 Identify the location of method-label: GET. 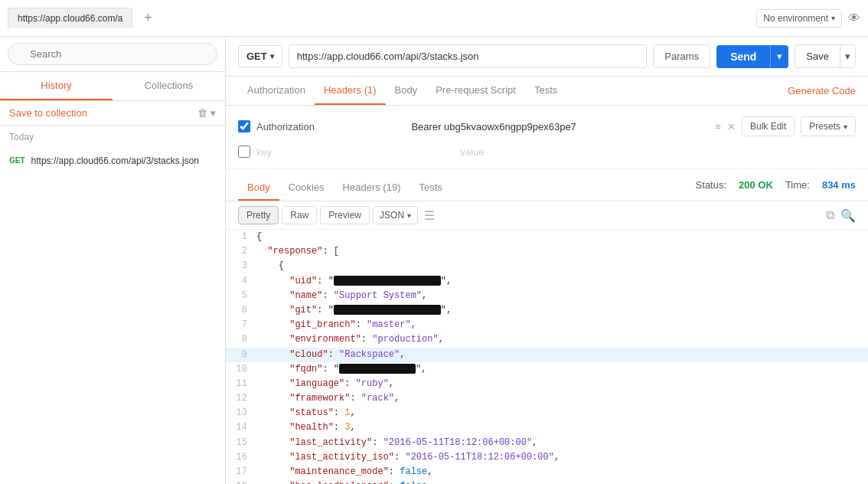
(257, 57).